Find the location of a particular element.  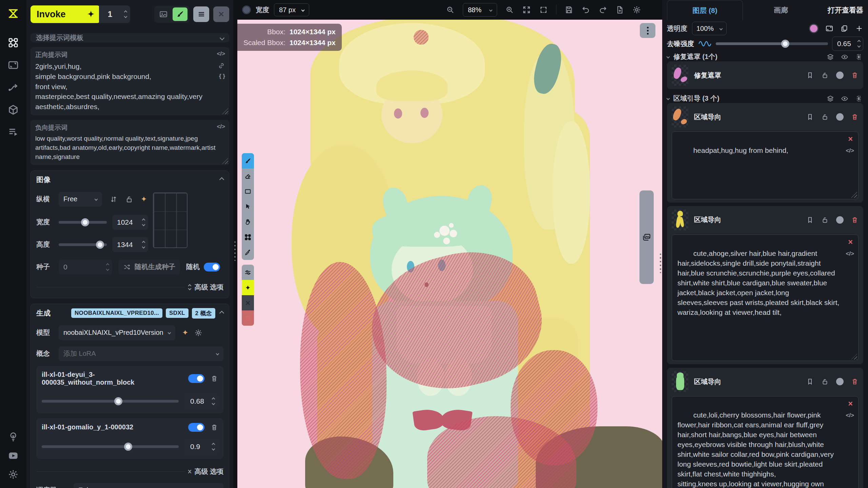

decrement-icon is located at coordinates (126, 17).